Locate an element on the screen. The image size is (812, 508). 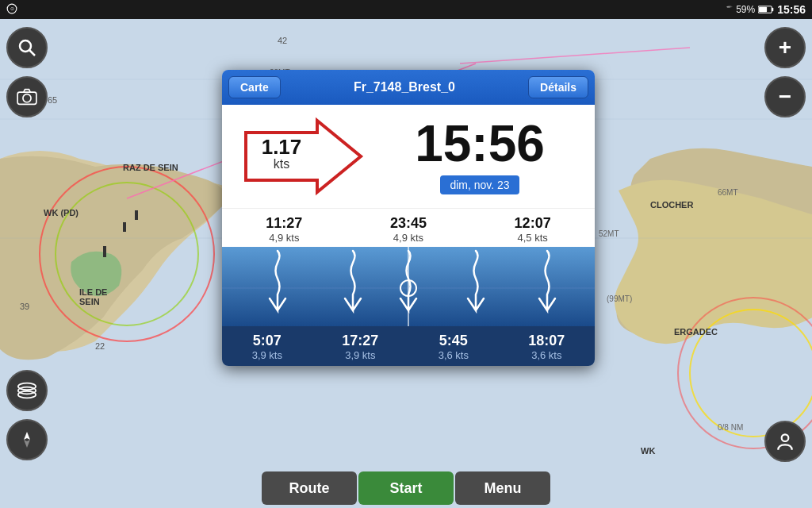
dialog-top: 1.17 kts 15:56 dim, nov. 23 is located at coordinates (408, 156).